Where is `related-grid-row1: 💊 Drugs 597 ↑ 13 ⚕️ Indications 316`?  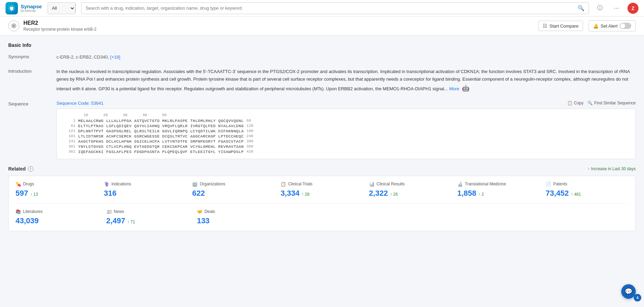 related-grid-row1: 💊 Drugs 597 ↑ 13 ⚕️ Indications 316 is located at coordinates (322, 190).